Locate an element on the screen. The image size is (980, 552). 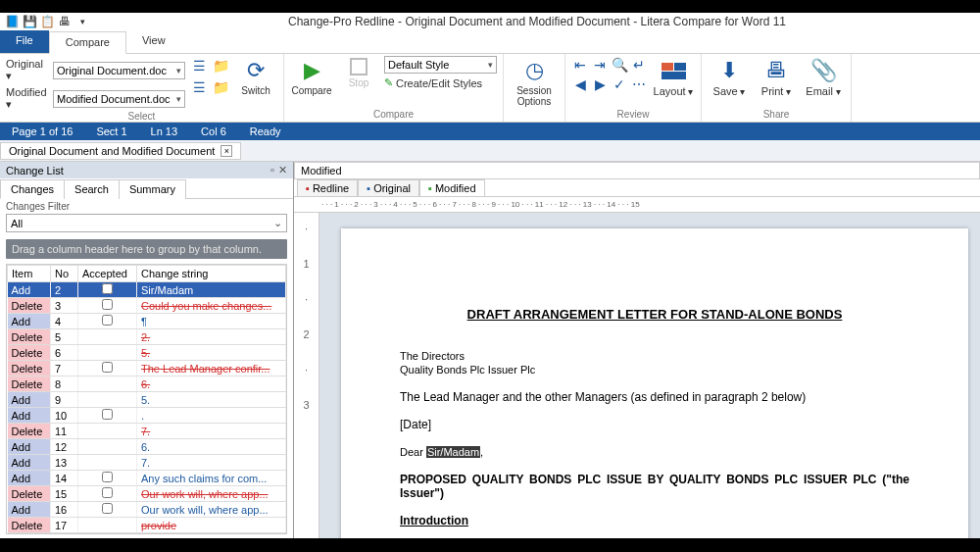
more-icon: ⋯ is located at coordinates (639, 84).